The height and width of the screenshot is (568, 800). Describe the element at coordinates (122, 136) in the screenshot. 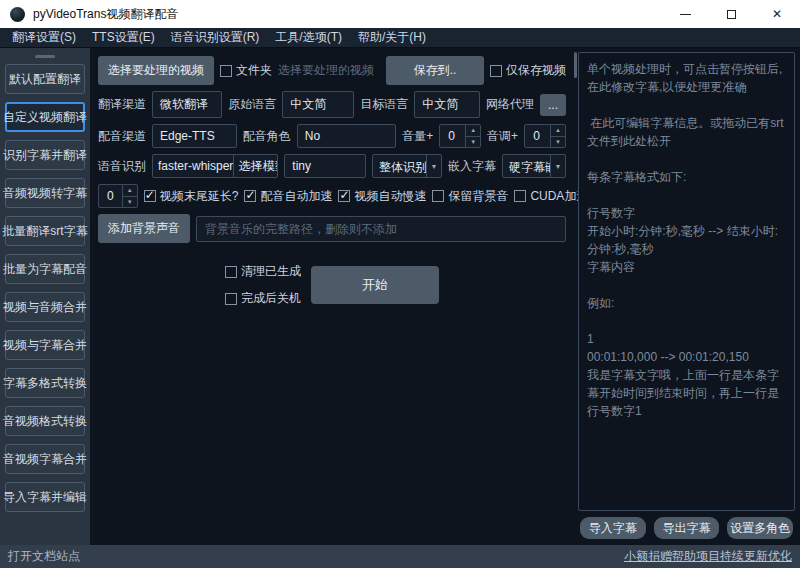

I see `dub-channel-label: 配音渠道` at that location.